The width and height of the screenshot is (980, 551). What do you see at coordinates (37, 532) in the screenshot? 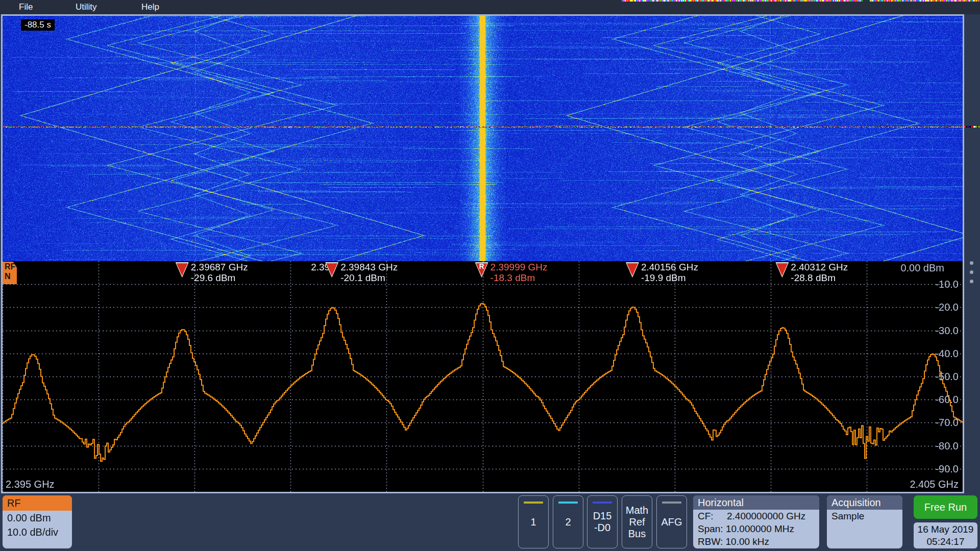
I see `rf-scale: 10.0 dB/div` at bounding box center [37, 532].